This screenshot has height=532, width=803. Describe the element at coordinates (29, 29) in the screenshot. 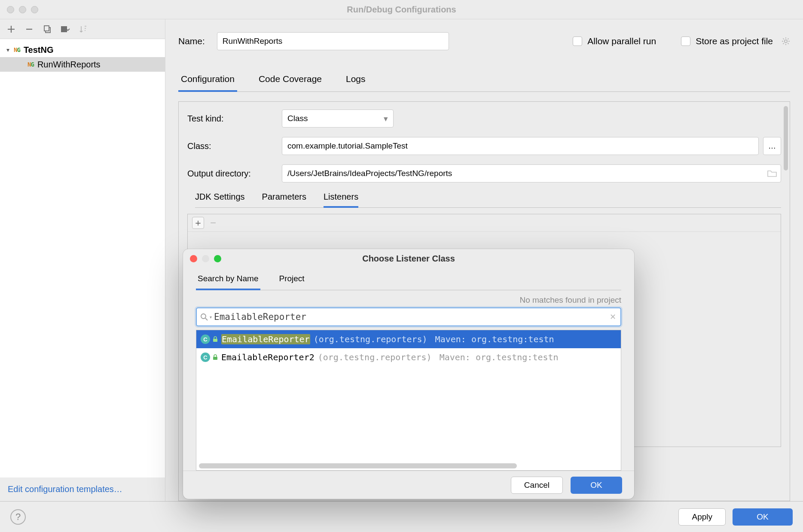

I see `remove-config-icon` at that location.